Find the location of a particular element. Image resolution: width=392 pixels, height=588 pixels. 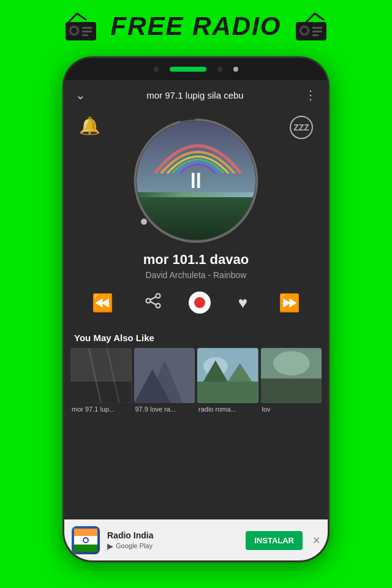

app-topbar: ⌄ mor 97.1 lupig sila cebu ⋮ is located at coordinates (196, 95).